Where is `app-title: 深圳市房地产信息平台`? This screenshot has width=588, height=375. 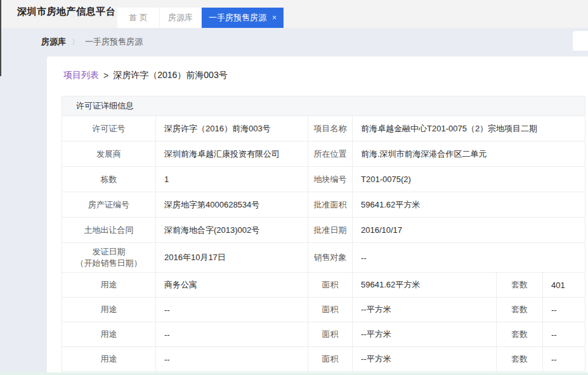
app-title: 深圳市房地产信息平台 is located at coordinates (66, 11).